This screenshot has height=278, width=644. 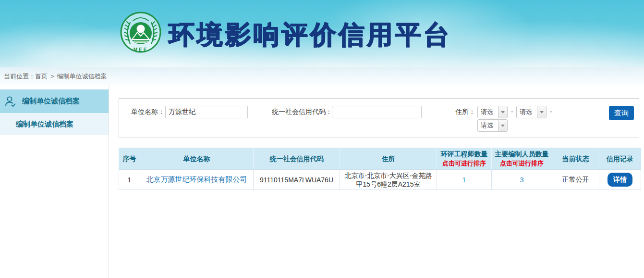 I want to click on cell-credit-code: 91110115MA7LWUA76U, so click(x=297, y=180).